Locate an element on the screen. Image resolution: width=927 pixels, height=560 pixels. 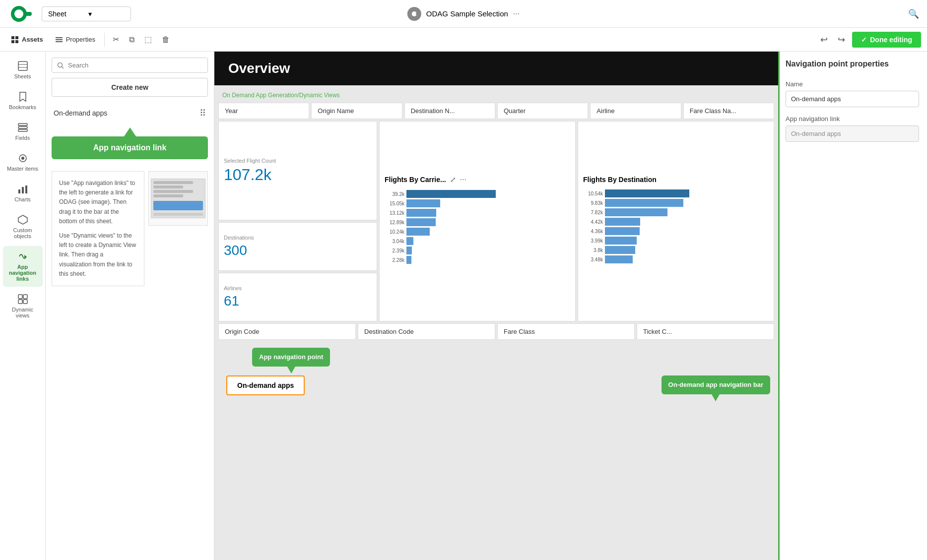
airlines-value: 61 is located at coordinates (298, 301).